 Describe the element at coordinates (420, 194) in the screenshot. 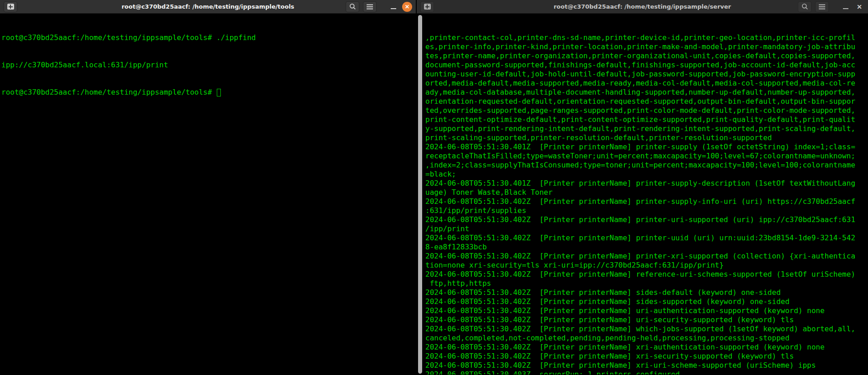

I see `scrollbar` at that location.